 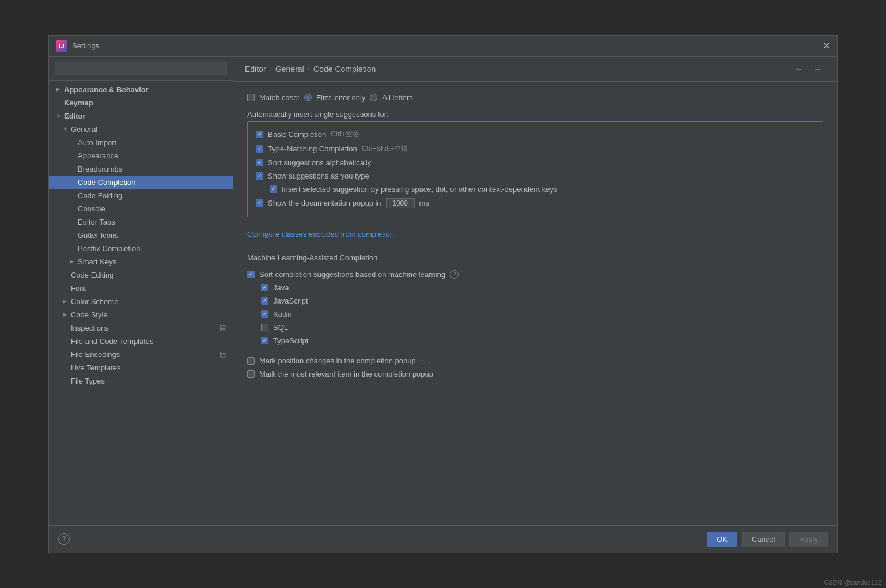 What do you see at coordinates (454, 274) in the screenshot?
I see `help-icon: ?` at bounding box center [454, 274].